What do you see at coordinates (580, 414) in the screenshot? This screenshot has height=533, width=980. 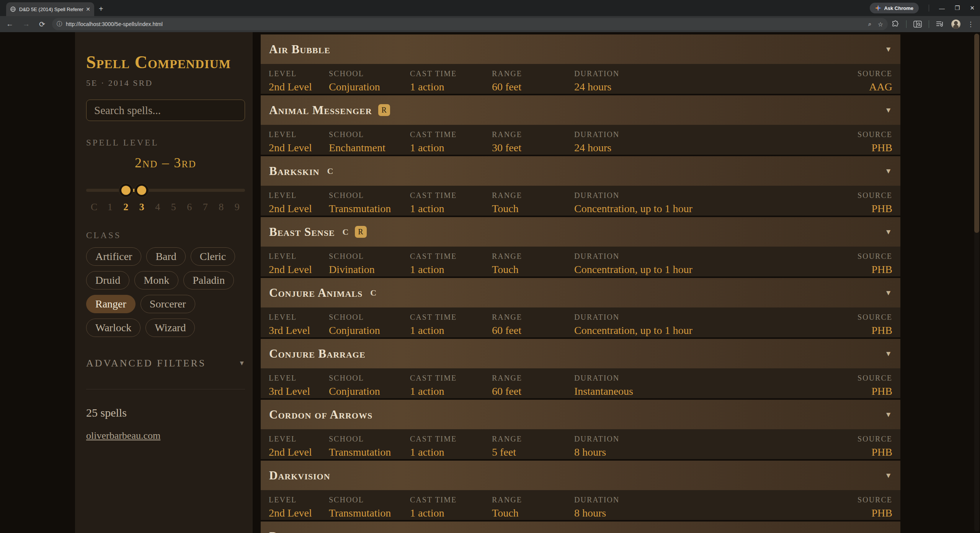 I see `spell-header: Cordon of Arrows ▼` at bounding box center [580, 414].